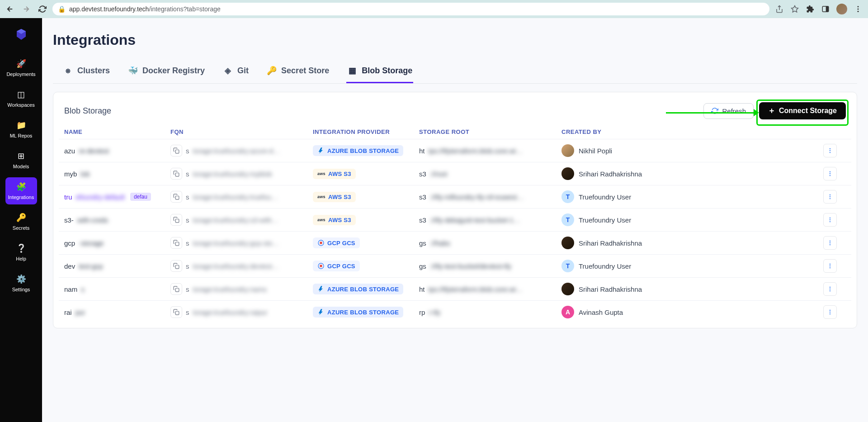 This screenshot has height=422, width=868. Describe the element at coordinates (490, 220) in the screenshot. I see `row-storage-root: s3://tfy-debajyoti-test-bucket-1…` at that location.